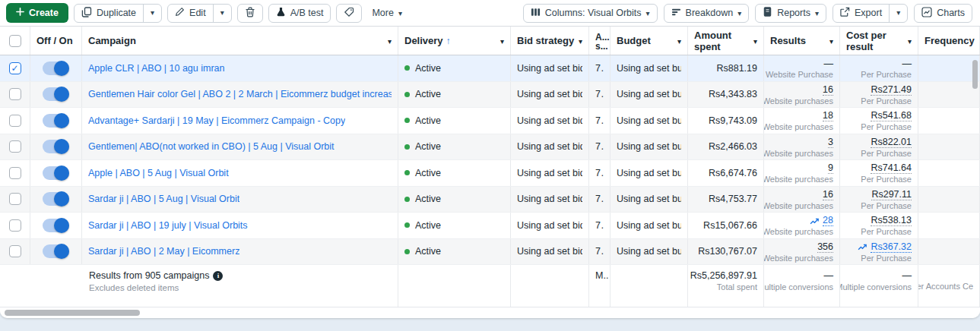 The height and width of the screenshot is (331, 980). What do you see at coordinates (250, 14) in the screenshot?
I see `delete-button` at bounding box center [250, 14].